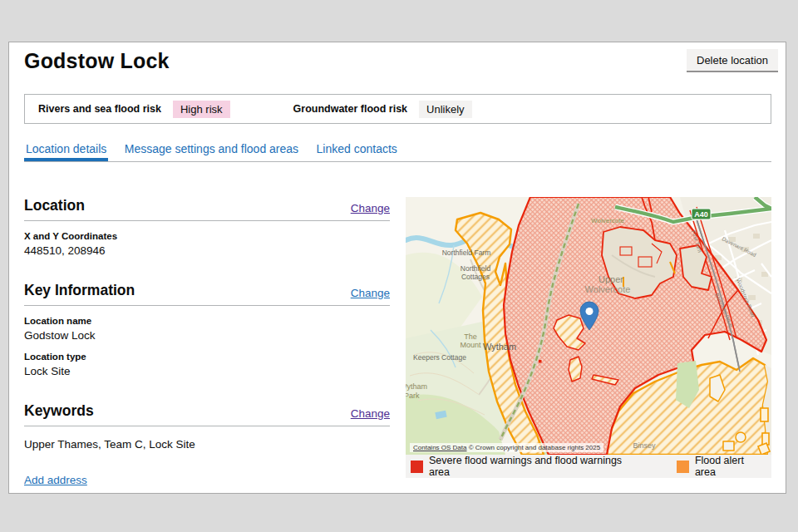 The width and height of the screenshot is (798, 532). Describe the element at coordinates (207, 336) in the screenshot. I see `location-name-value: Godstow Lock` at that location.